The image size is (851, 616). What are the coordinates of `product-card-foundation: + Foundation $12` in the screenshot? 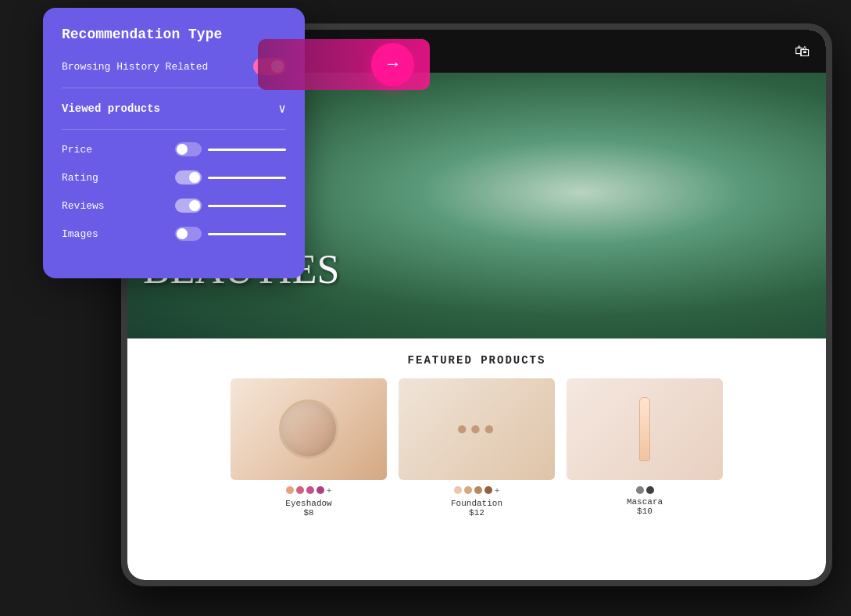 It's located at (477, 448).